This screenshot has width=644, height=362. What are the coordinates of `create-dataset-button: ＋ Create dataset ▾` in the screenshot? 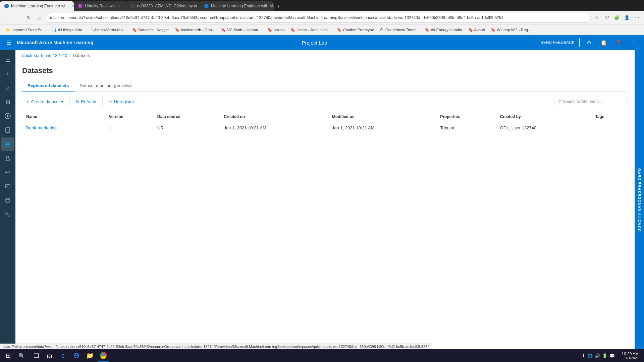 It's located at (44, 102).